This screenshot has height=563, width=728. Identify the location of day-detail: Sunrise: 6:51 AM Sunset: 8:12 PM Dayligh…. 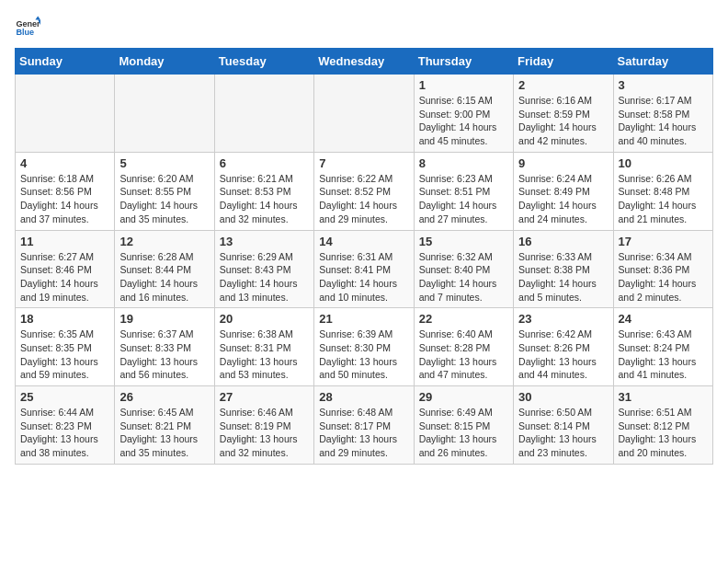
(664, 432).